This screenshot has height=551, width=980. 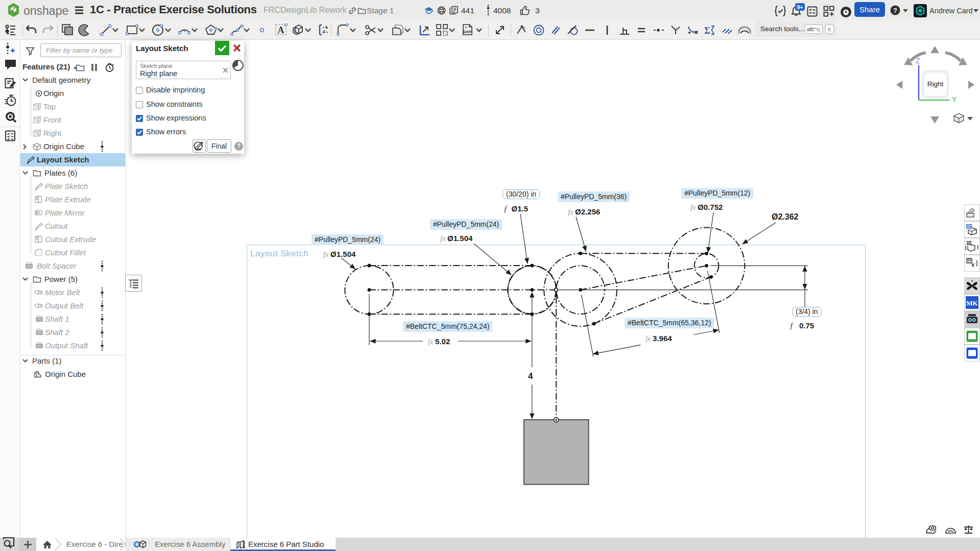 I want to click on svg-text: x, so click(x=973, y=265).